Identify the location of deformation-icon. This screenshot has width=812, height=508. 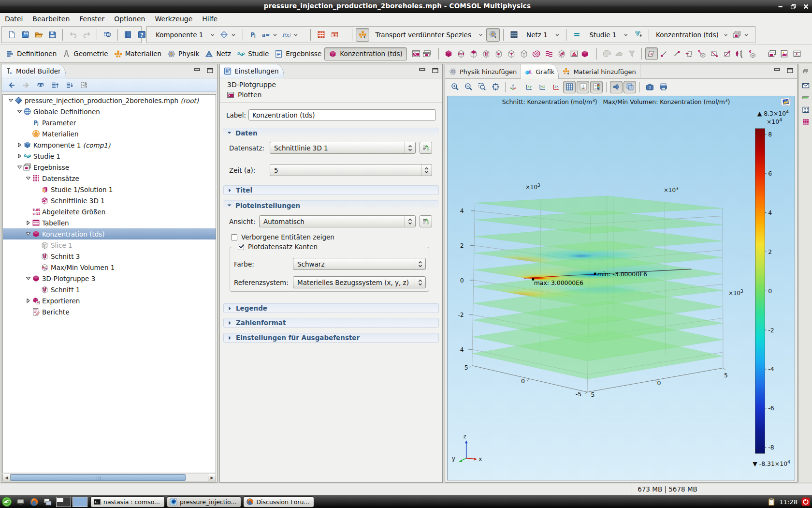
(619, 54).